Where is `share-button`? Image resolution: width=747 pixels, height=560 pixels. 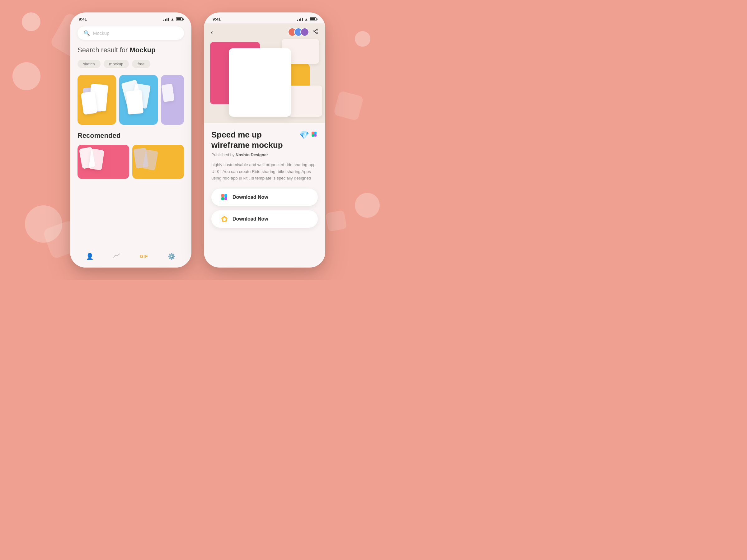 share-button is located at coordinates (315, 32).